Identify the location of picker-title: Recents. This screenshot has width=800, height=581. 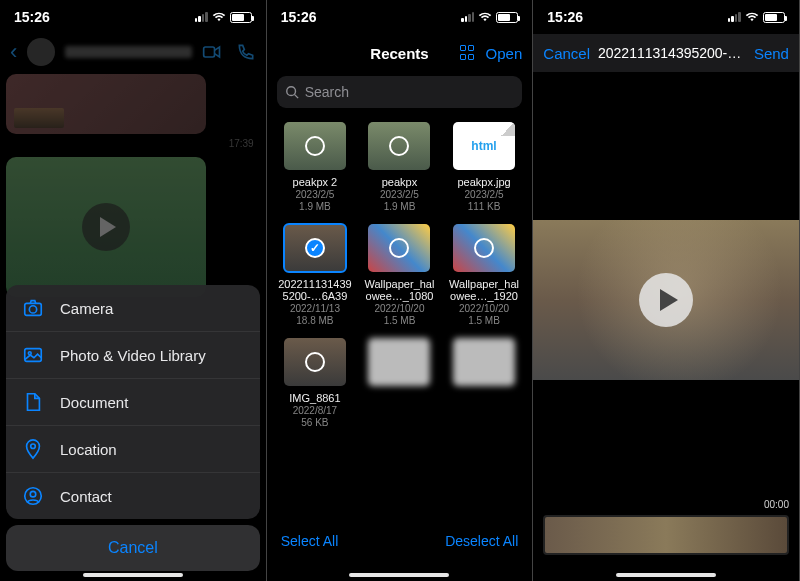
(399, 54).